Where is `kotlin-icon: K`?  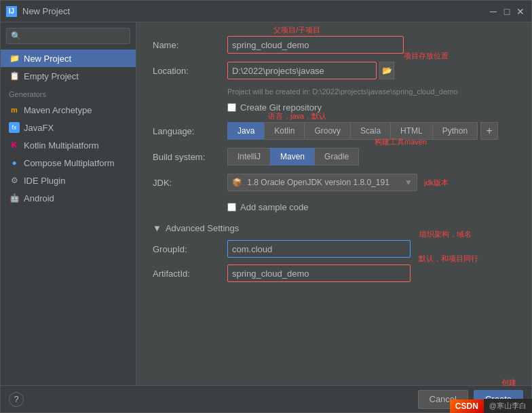
kotlin-icon: K is located at coordinates (14, 145).